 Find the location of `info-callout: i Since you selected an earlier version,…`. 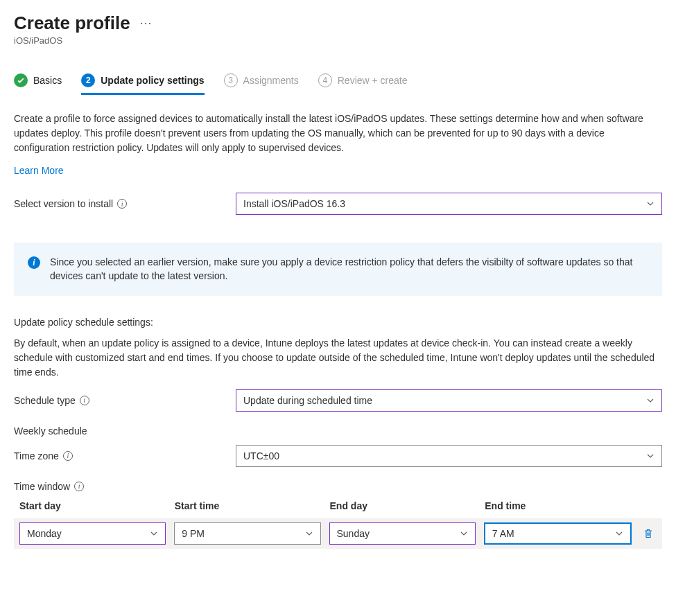

info-callout: i Since you selected an earlier version,… is located at coordinates (338, 269).